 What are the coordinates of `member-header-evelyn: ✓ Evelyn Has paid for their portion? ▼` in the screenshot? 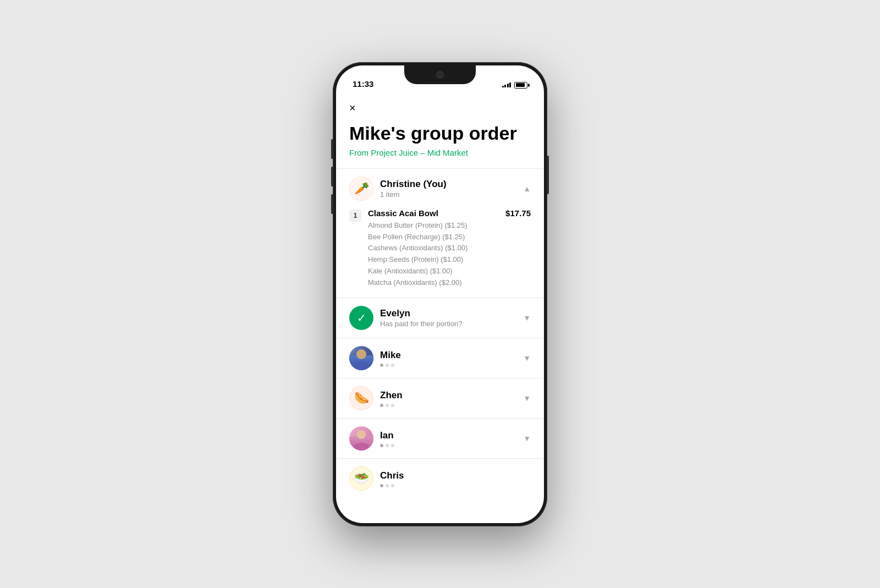 It's located at (440, 318).